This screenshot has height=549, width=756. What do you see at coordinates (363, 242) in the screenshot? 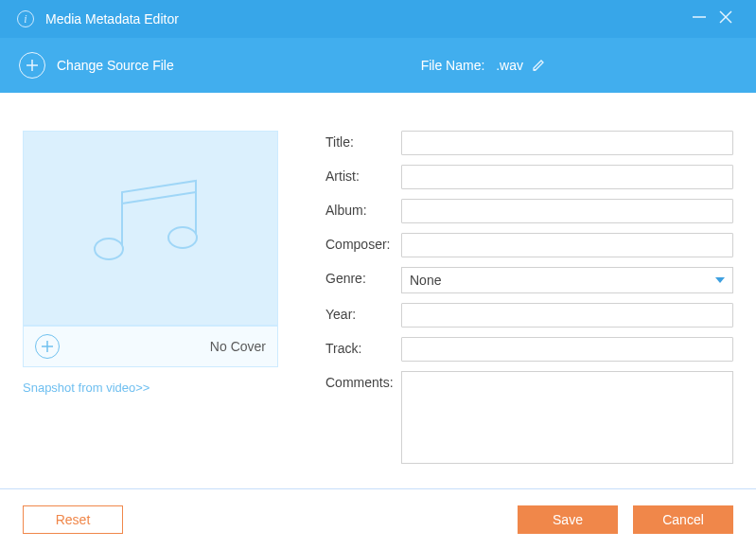
I see `composer-label: Composer:` at bounding box center [363, 242].